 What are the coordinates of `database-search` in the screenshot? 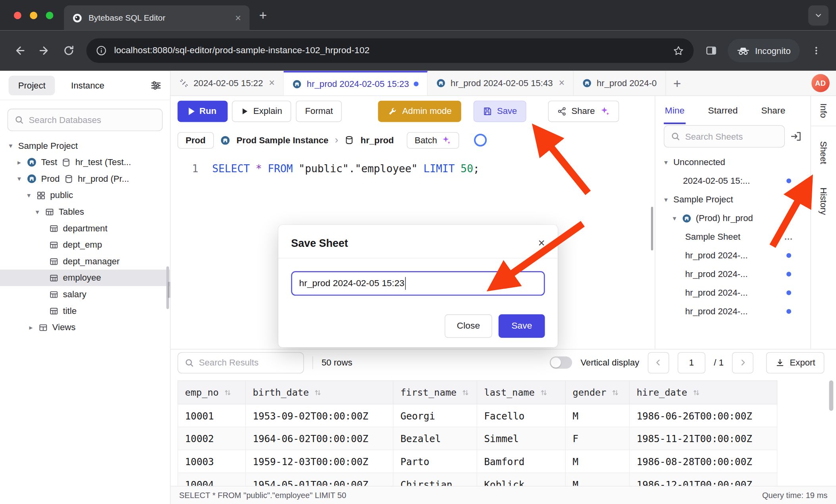 It's located at (85, 120).